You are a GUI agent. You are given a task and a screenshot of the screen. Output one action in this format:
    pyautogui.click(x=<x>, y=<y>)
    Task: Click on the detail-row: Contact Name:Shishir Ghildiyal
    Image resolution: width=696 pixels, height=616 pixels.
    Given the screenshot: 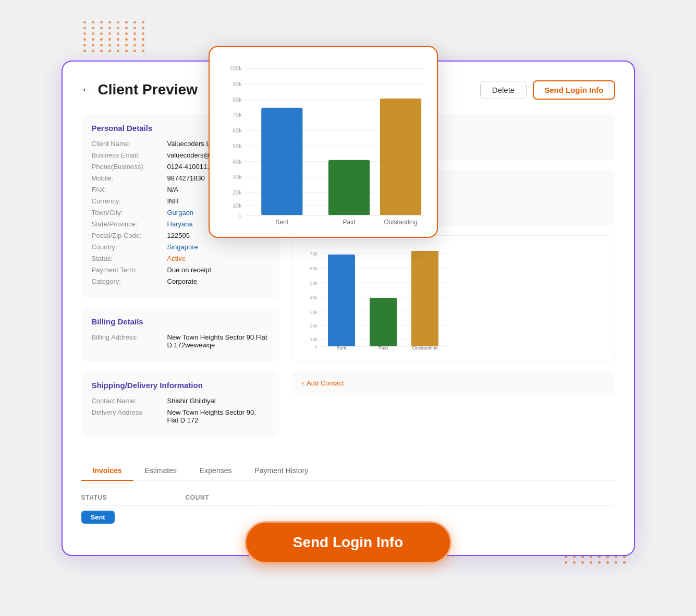 What is the action you would take?
    pyautogui.click(x=180, y=401)
    